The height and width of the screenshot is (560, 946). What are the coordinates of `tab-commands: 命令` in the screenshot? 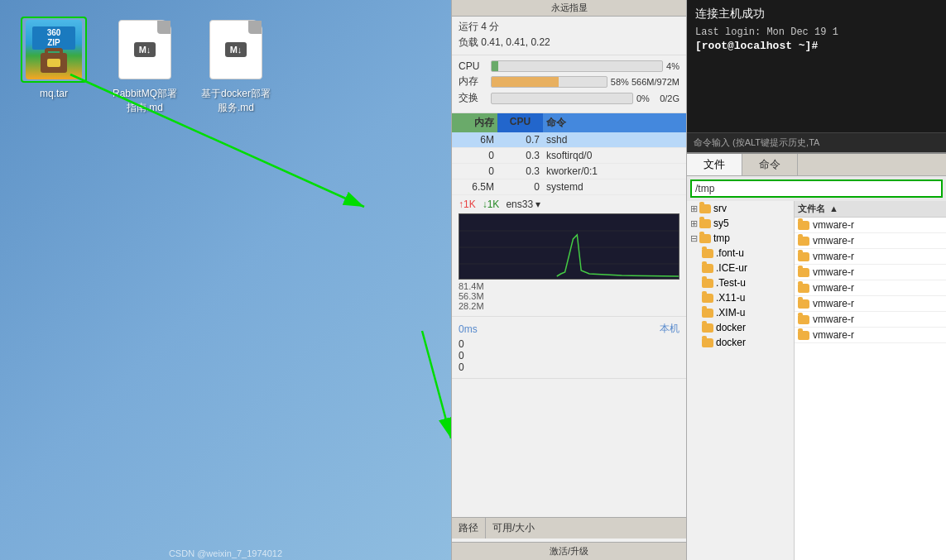 It's located at (770, 165).